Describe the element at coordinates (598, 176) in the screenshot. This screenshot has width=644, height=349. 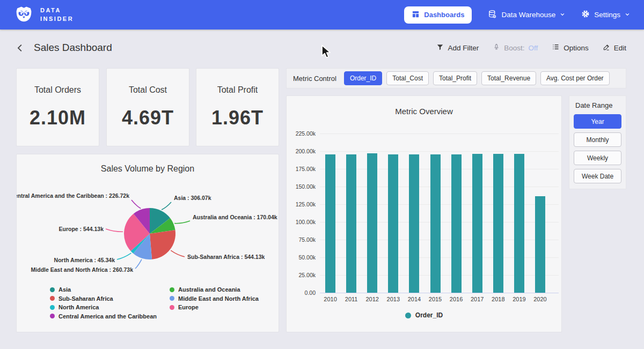
I see `date-range-week-date-button: Week Date` at that location.